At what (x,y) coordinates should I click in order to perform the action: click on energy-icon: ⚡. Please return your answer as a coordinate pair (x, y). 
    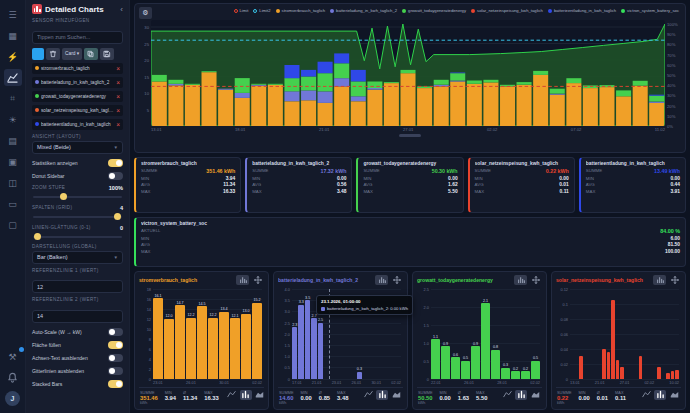
    Looking at the image, I should click on (13, 56).